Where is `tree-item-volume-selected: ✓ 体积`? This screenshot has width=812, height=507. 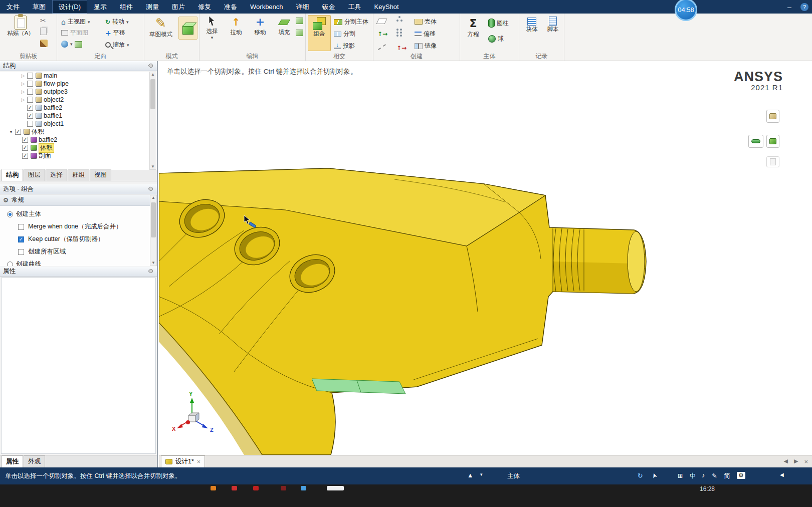
tree-item-volume-selected: ✓ 体积 is located at coordinates (78, 148).